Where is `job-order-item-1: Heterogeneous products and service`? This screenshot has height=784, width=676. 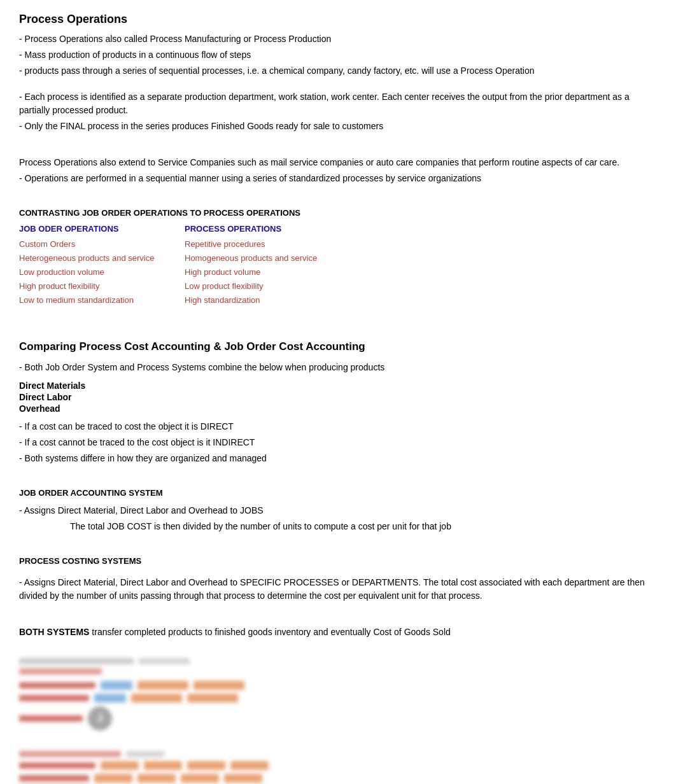 job-order-item-1: Heterogeneous products and service is located at coordinates (102, 258).